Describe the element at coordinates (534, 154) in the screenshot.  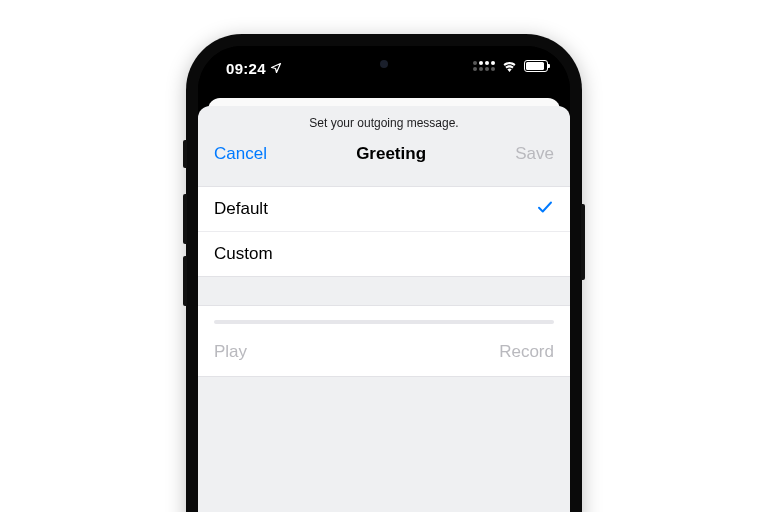
I see `save-button: Save` at that location.